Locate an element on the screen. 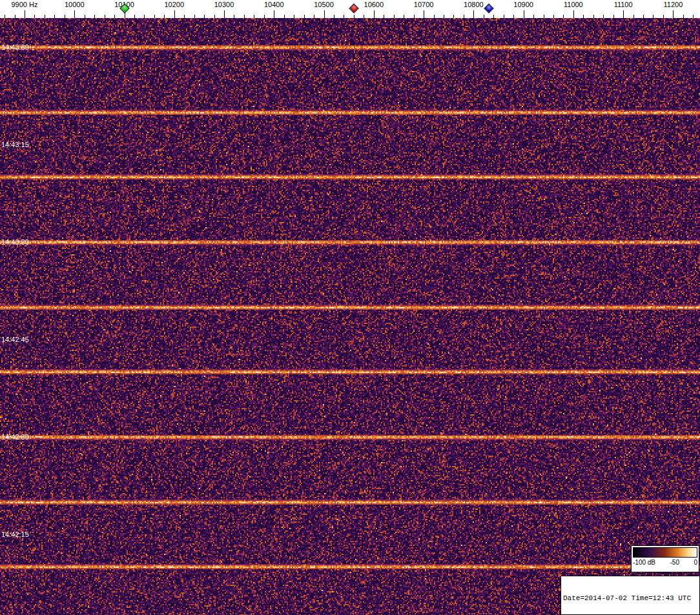  freq-tick-label: 9900 Hz is located at coordinates (25, 5).